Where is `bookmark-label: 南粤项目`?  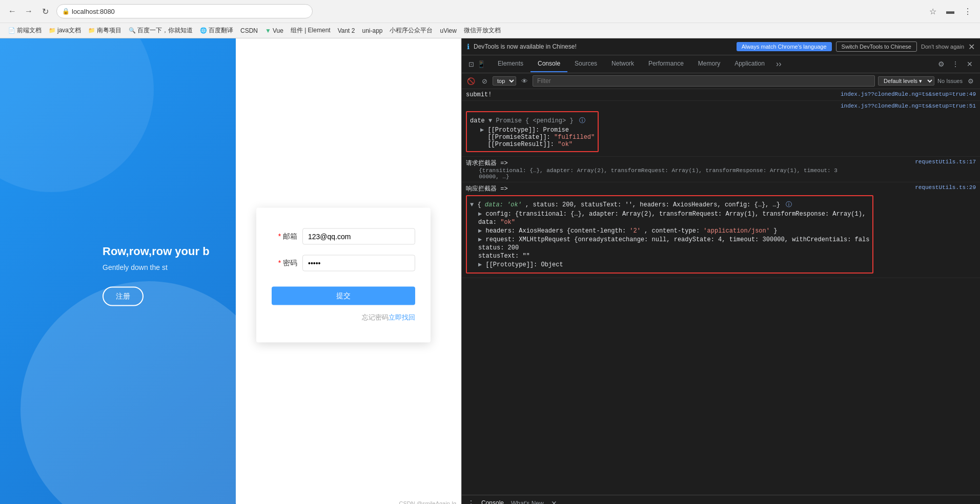 bookmark-label: 南粤项目 is located at coordinates (109, 31).